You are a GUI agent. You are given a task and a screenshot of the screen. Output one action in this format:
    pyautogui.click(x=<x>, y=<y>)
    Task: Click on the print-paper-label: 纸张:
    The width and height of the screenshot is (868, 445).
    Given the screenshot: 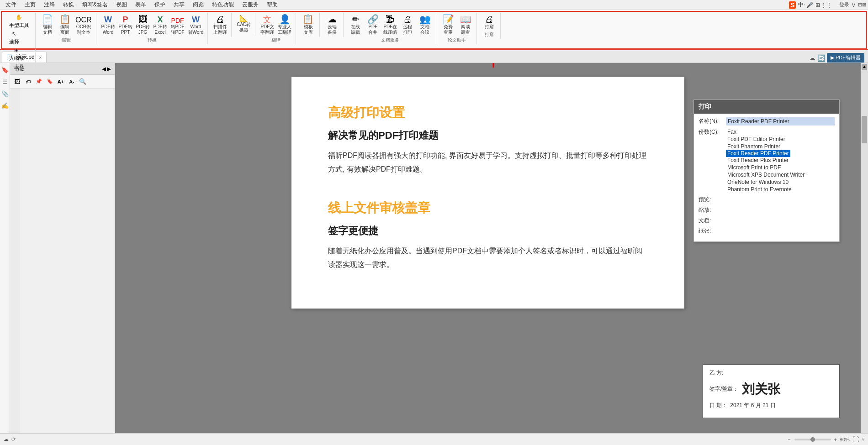 What is the action you would take?
    pyautogui.click(x=712, y=231)
    